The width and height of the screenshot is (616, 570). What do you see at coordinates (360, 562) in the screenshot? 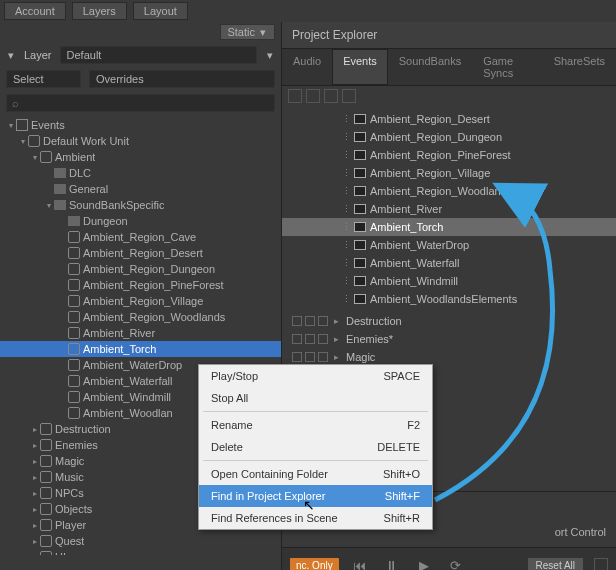
I see `prev-button: ⏮` at bounding box center [360, 562].